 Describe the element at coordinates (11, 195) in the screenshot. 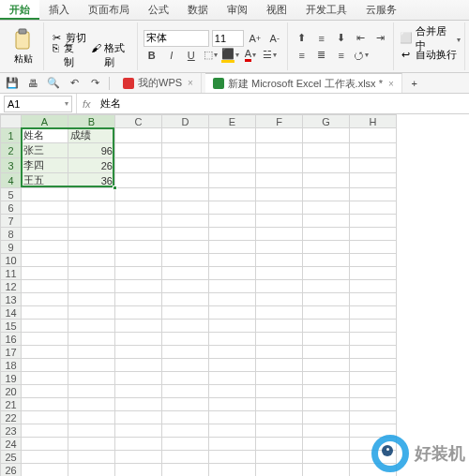

I see `row-header: 5` at that location.